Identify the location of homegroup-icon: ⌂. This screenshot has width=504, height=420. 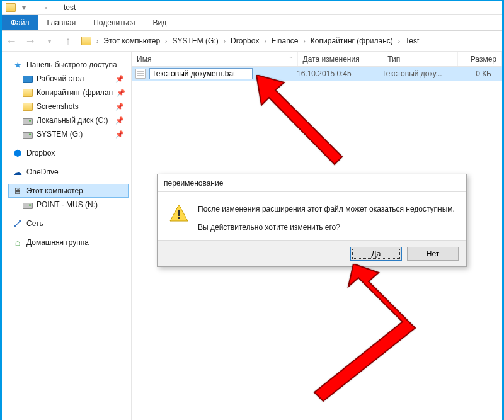
(18, 242).